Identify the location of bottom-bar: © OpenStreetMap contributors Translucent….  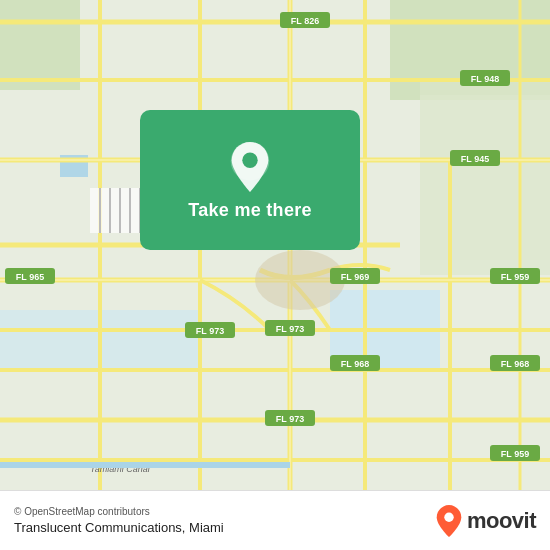
(275, 520).